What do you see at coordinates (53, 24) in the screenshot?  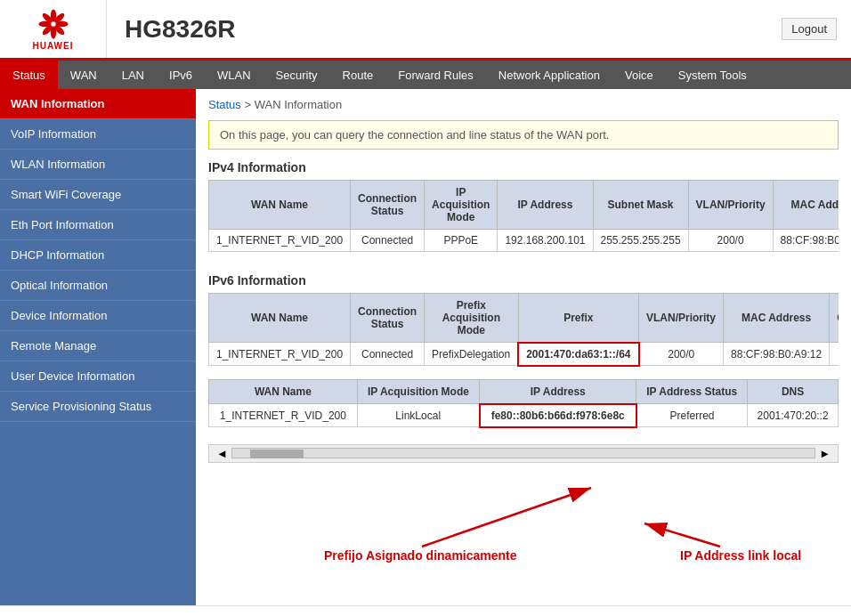 I see `huawei-logo` at bounding box center [53, 24].